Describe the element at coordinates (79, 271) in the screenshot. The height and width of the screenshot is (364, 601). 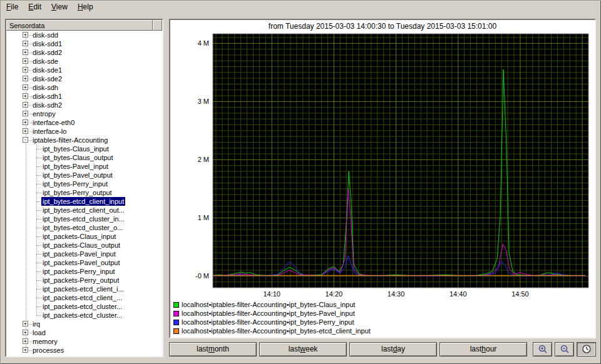
I see `tree-item-label: ipt_packets-Perry_input` at that location.